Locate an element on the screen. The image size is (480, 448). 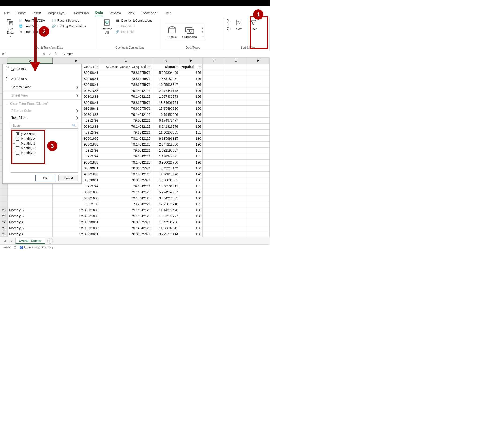
filter-option: Monthly A is located at coordinates (44, 139).